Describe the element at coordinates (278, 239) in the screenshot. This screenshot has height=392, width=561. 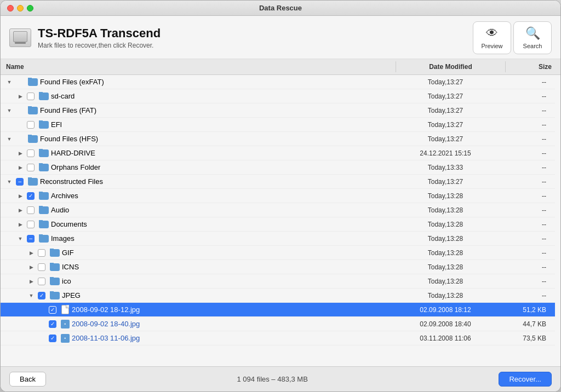
I see `table-row: ▼ − Images Today,13:28 --` at that location.